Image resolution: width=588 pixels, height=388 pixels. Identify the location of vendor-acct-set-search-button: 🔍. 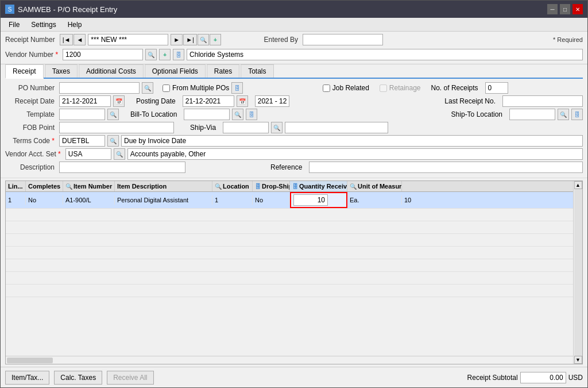
(119, 154).